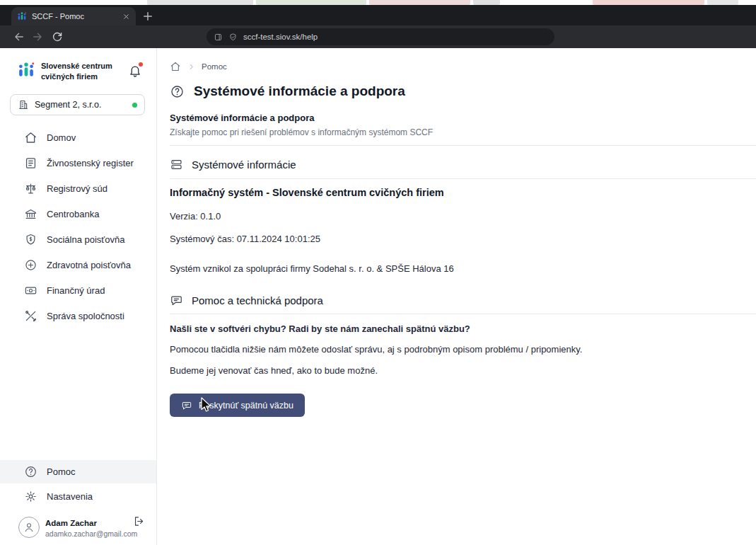 This screenshot has height=545, width=756. I want to click on site-info-icon, so click(233, 37).